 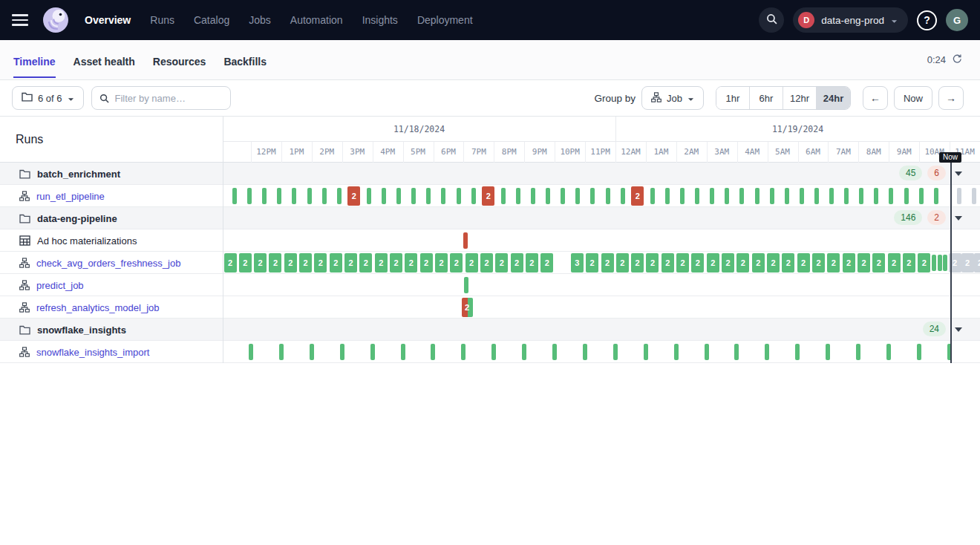 What do you see at coordinates (468, 307) in the screenshot?
I see `run-mark-mixed: 2` at bounding box center [468, 307].